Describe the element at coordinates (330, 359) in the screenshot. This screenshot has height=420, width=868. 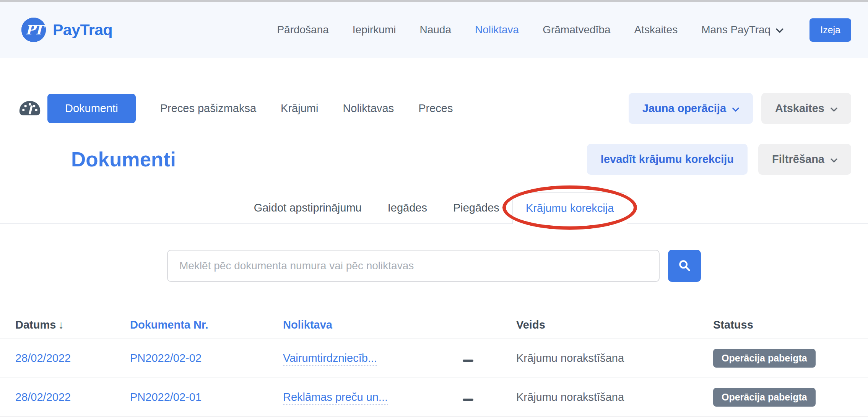
I see `warehouse-link: Vairumtirdzniecīb...` at that location.